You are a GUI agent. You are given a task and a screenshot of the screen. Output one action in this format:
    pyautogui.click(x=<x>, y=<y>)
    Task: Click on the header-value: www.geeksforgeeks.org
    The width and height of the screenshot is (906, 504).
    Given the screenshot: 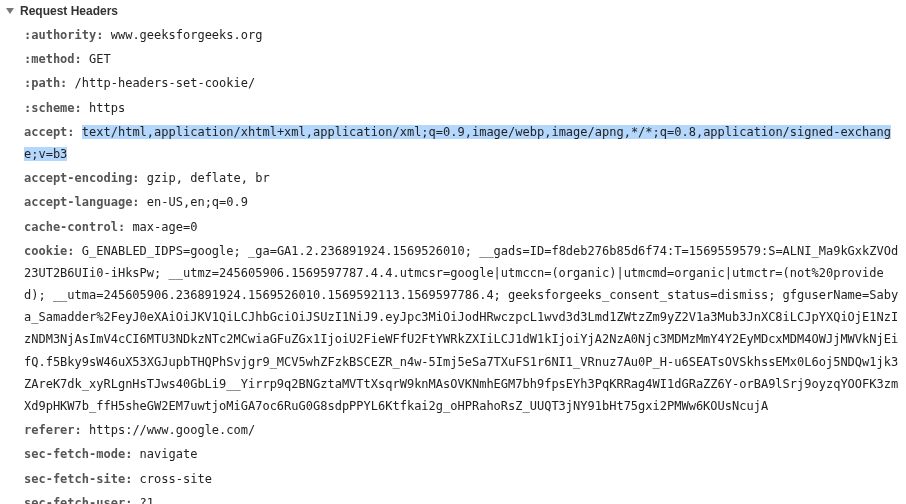 What is the action you would take?
    pyautogui.click(x=187, y=35)
    